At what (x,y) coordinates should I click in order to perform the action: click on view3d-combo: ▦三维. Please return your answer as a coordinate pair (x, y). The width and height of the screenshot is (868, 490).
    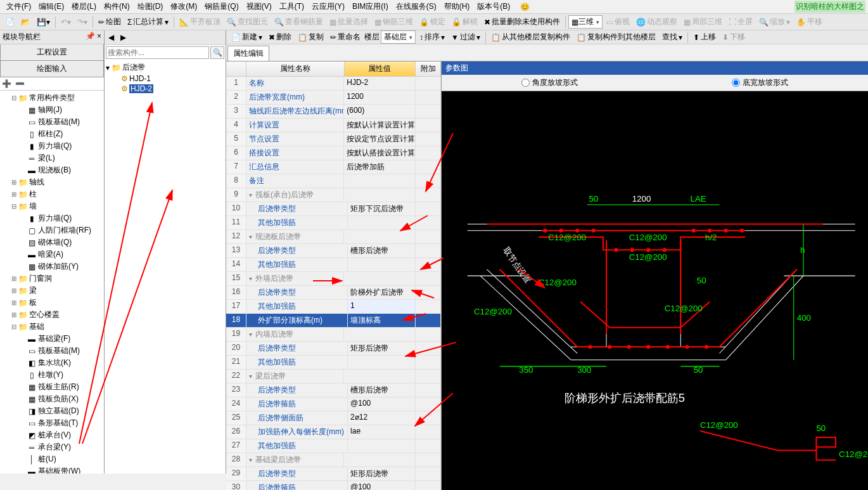
    Looking at the image, I should click on (585, 22).